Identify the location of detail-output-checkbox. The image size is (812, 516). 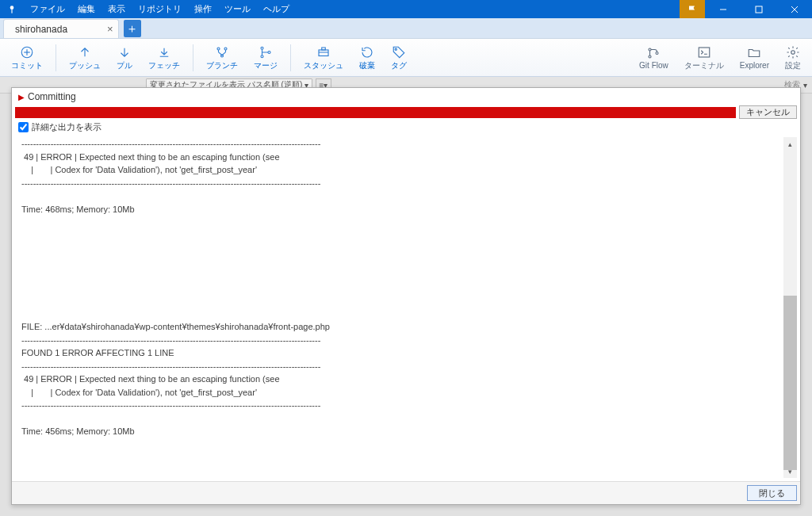
(24, 127).